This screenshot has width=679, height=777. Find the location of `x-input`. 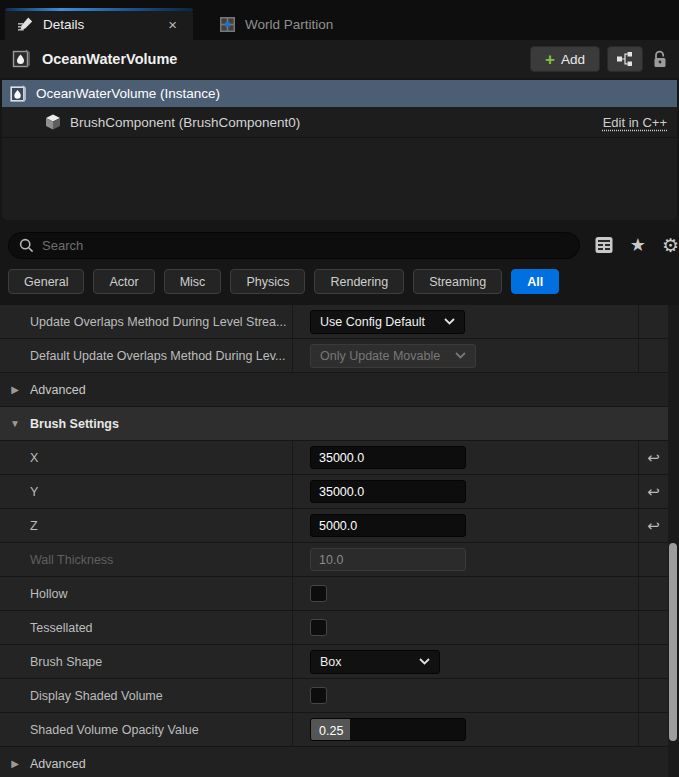

x-input is located at coordinates (388, 458).